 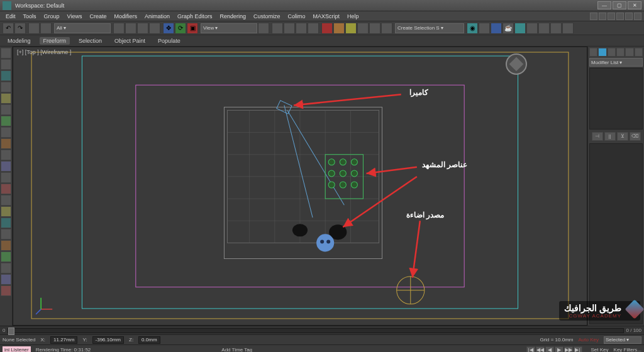 I want to click on menu-modifiers: Modifiers, so click(x=126, y=16).